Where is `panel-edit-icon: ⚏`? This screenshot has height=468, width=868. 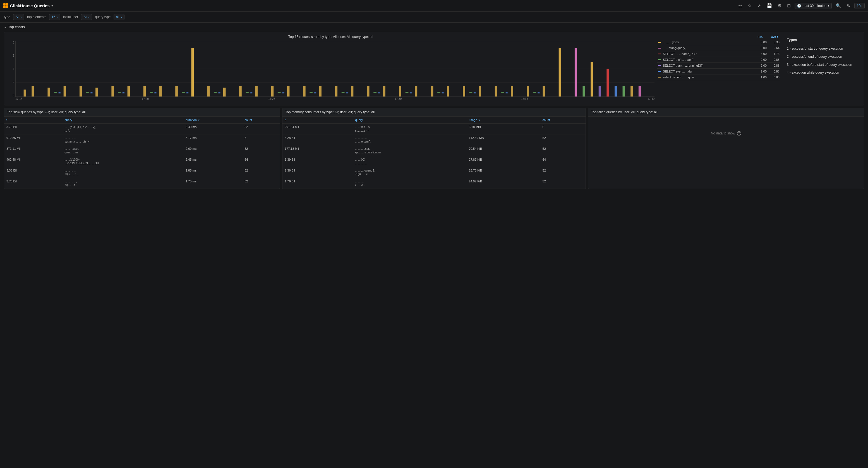
panel-edit-icon: ⚏ is located at coordinates (740, 6).